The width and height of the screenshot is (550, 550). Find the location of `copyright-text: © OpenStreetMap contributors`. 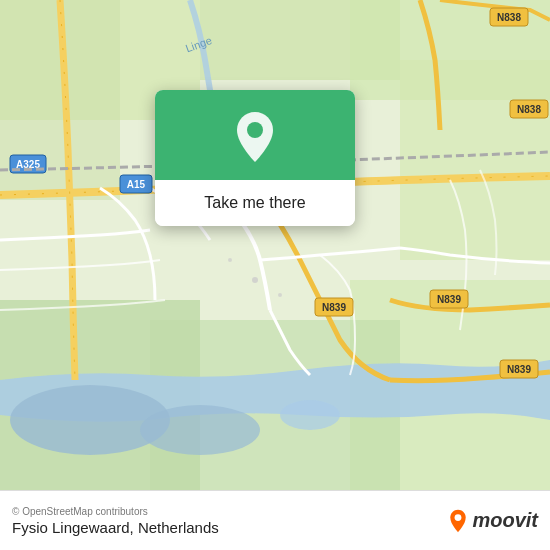

copyright-text: © OpenStreetMap contributors is located at coordinates (116, 512).